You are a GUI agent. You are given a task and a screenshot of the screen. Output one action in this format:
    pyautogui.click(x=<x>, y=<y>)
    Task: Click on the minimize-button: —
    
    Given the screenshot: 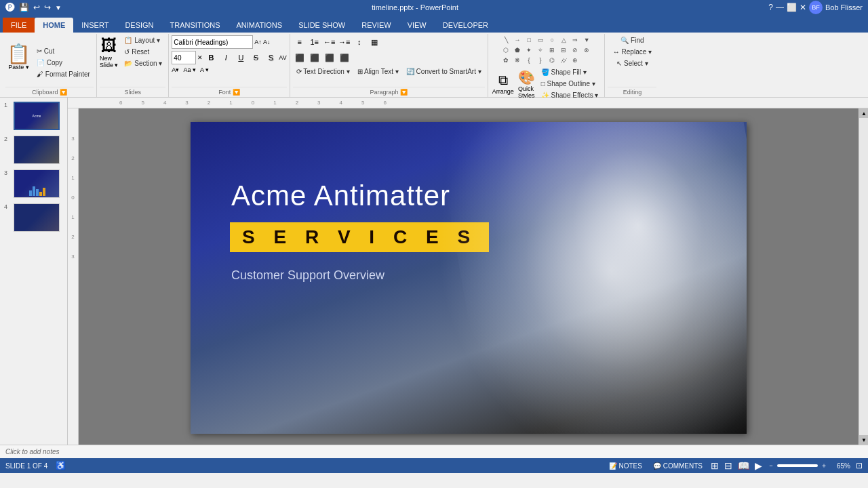 What is the action you would take?
    pyautogui.click(x=780, y=7)
    